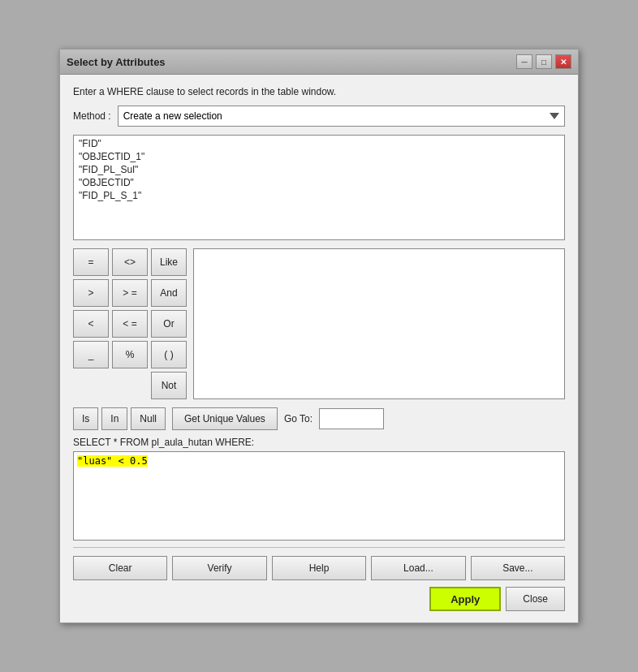  What do you see at coordinates (91, 324) in the screenshot?
I see `less-than-button: <` at bounding box center [91, 324].